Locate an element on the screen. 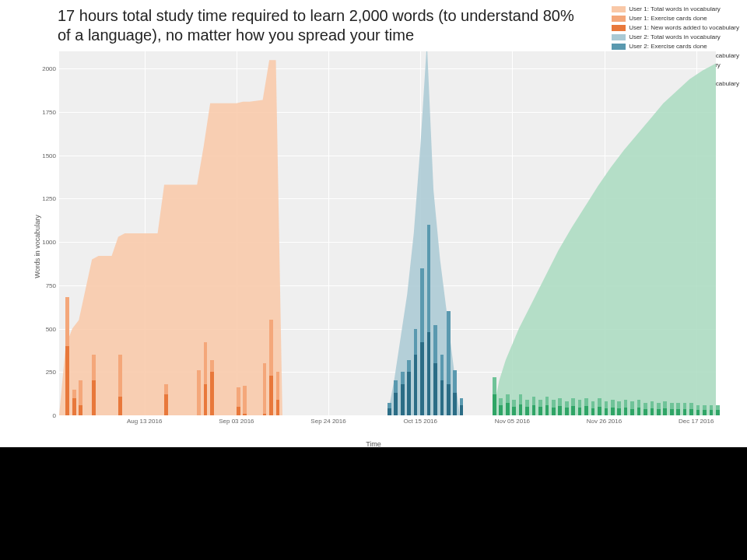  y-tick: 1000 is located at coordinates (51, 243).